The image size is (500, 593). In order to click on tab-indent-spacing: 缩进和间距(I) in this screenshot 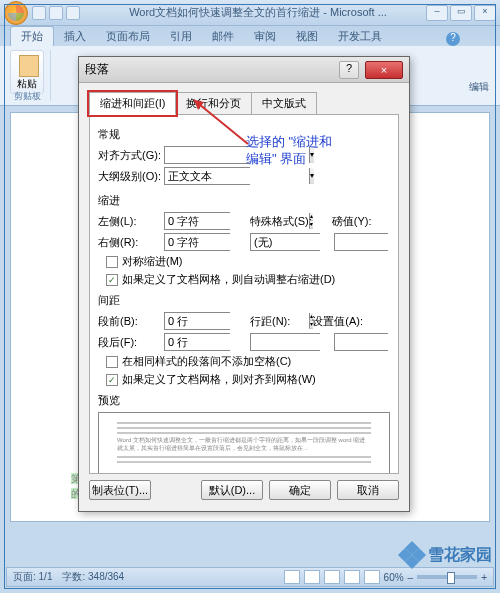, I will do `click(132, 104)`.